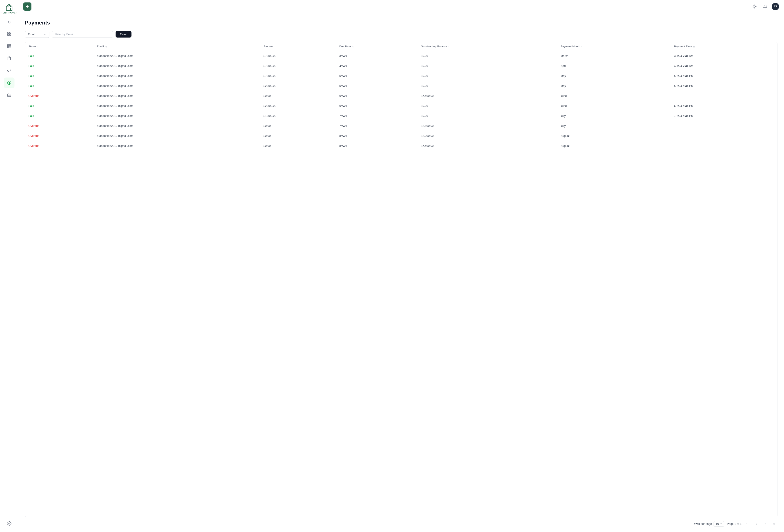 The height and width of the screenshot is (532, 784). Describe the element at coordinates (45, 34) in the screenshot. I see `chevron-down-icon` at that location.